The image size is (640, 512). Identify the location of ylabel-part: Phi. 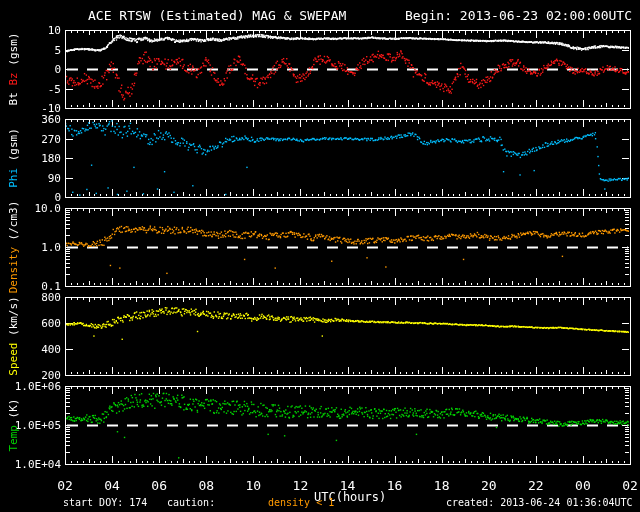
(14, 178).